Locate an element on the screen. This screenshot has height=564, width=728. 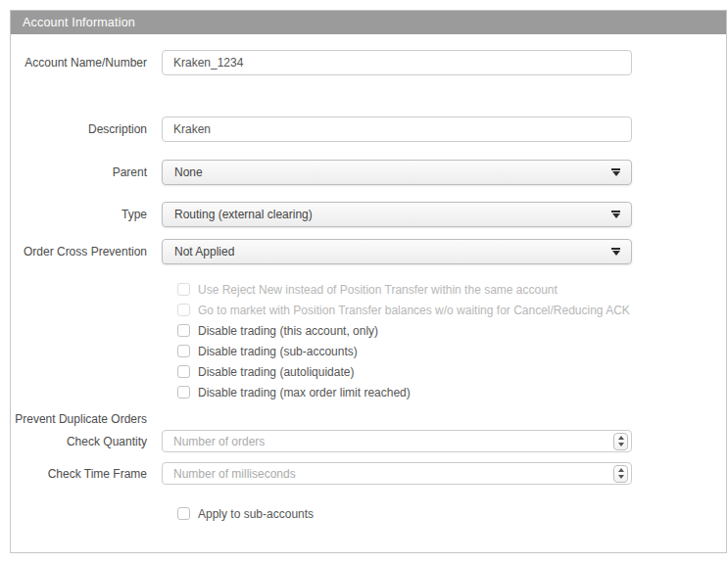
disable-trading-autoliquidate-row: Disable trading (autoliquidate) is located at coordinates (452, 372).